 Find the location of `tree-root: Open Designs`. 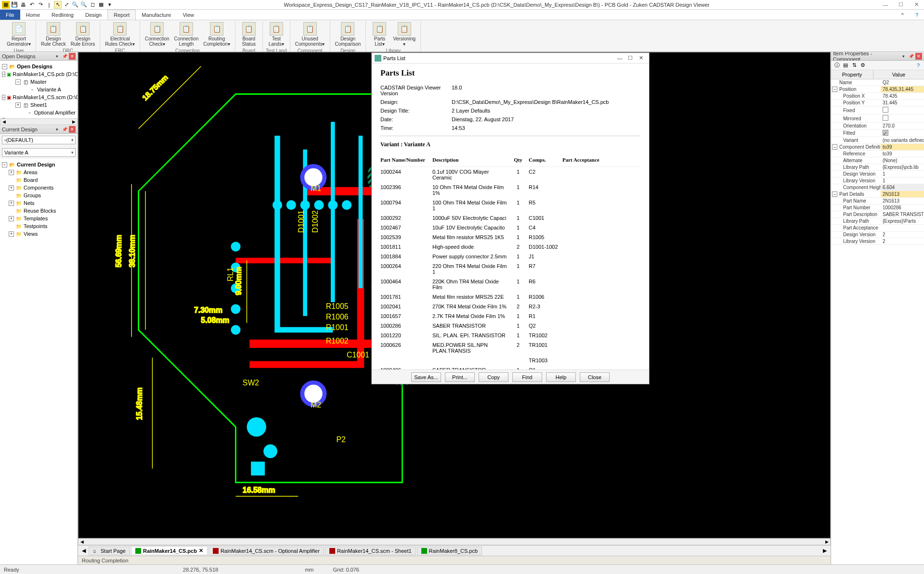

tree-root: Open Designs is located at coordinates (35, 66).